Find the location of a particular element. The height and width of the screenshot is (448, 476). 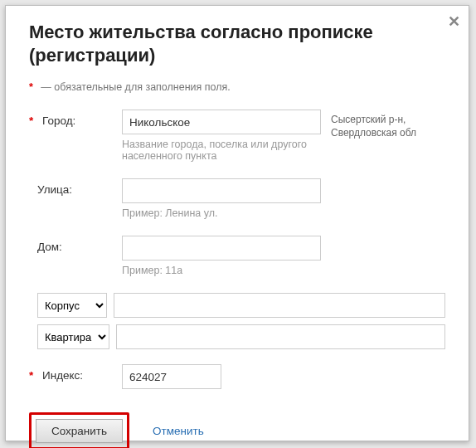

label-city-text: Город: is located at coordinates (59, 121).